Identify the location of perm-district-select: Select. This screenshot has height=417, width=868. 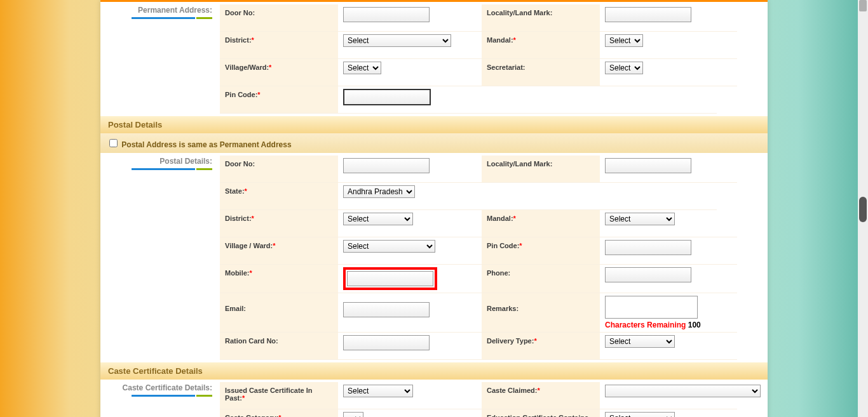
(397, 41).